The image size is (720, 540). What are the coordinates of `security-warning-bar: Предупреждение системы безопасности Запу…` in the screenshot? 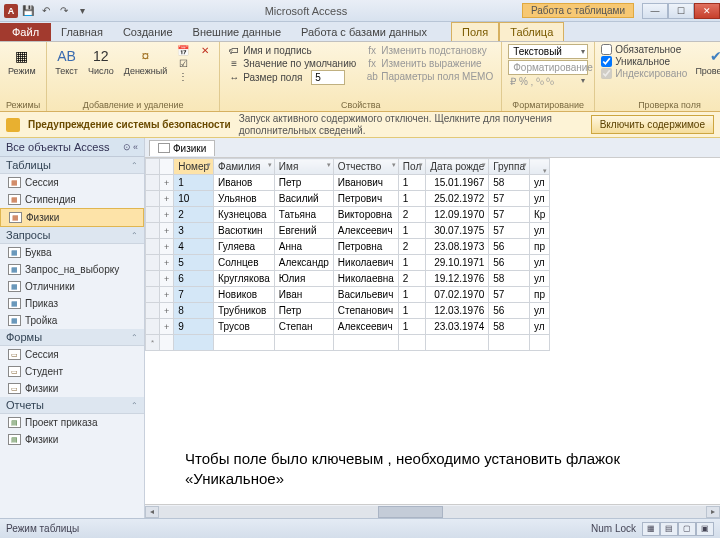 It's located at (360, 125).